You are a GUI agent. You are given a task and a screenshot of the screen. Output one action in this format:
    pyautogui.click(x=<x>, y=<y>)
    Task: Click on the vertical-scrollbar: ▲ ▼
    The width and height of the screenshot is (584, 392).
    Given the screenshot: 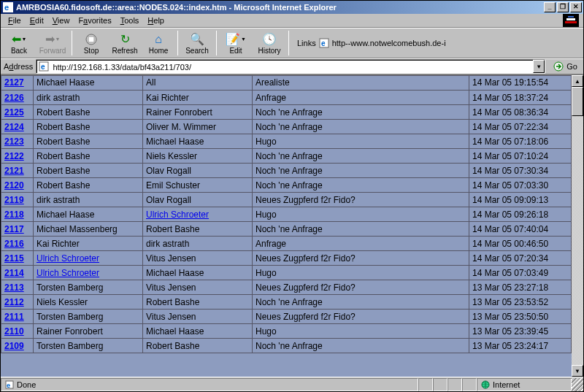 What is the action you would take?
    pyautogui.click(x=577, y=226)
    